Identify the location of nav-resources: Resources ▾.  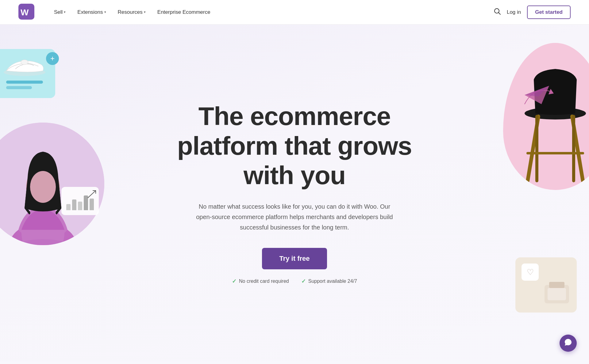
(132, 12).